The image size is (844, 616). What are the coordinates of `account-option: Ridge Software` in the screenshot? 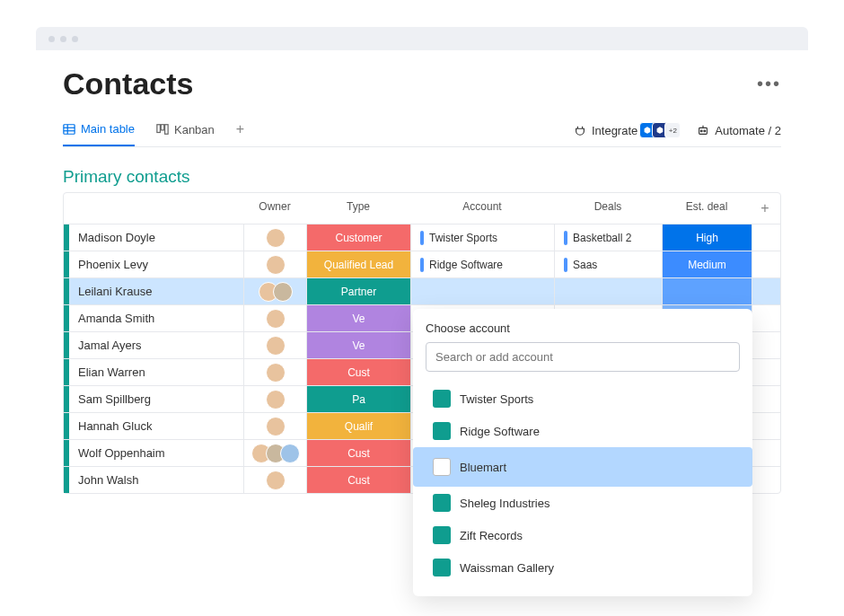 It's located at (583, 431).